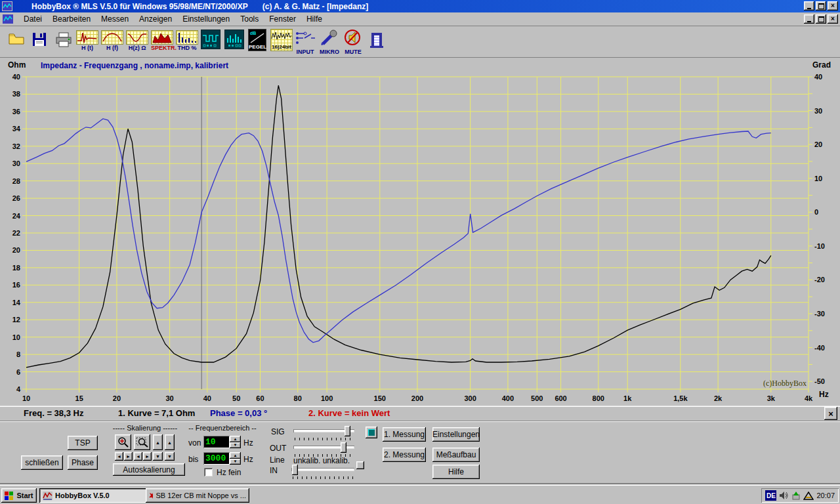 The image size is (840, 504). Describe the element at coordinates (235, 439) in the screenshot. I see `von-spin-up: ▲` at that location.